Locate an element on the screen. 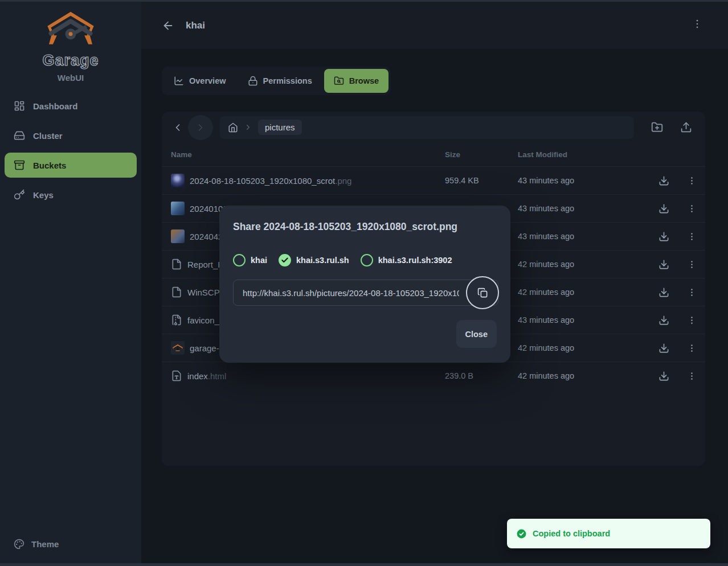 This screenshot has height=566, width=728. column-size: Size is located at coordinates (481, 155).